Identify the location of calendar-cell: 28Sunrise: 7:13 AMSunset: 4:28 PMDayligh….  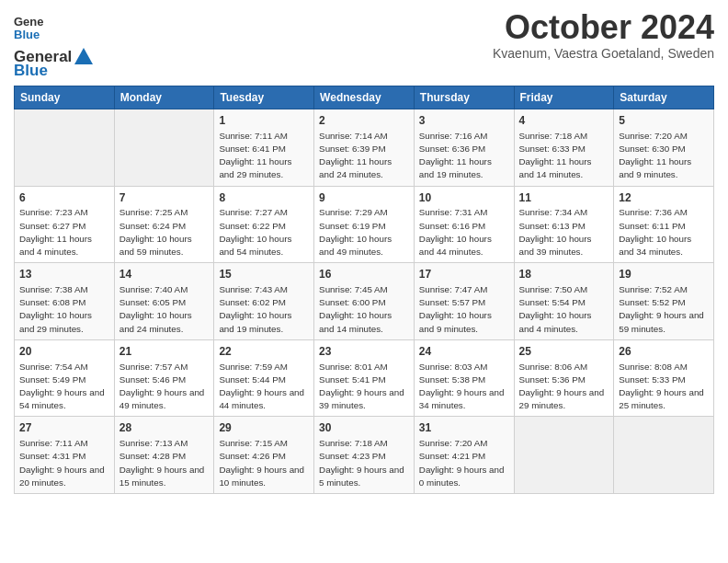
(164, 455).